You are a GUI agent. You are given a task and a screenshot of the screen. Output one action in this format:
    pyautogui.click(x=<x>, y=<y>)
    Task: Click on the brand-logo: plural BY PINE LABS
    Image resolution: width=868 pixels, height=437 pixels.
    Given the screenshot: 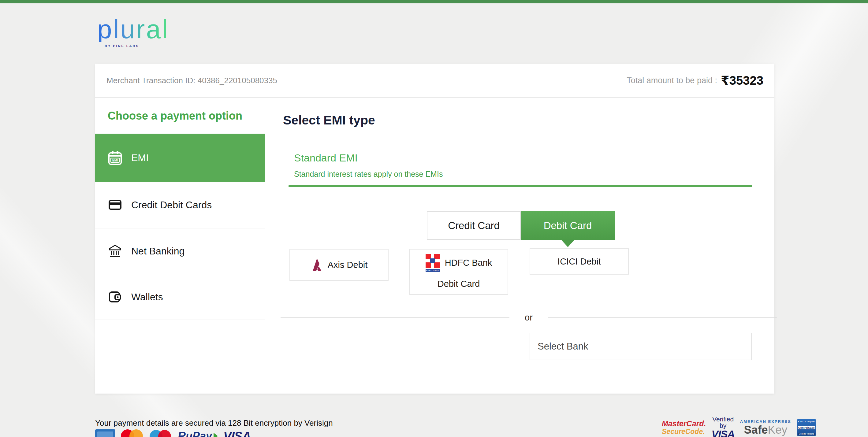 What is the action you would take?
    pyautogui.click(x=133, y=32)
    